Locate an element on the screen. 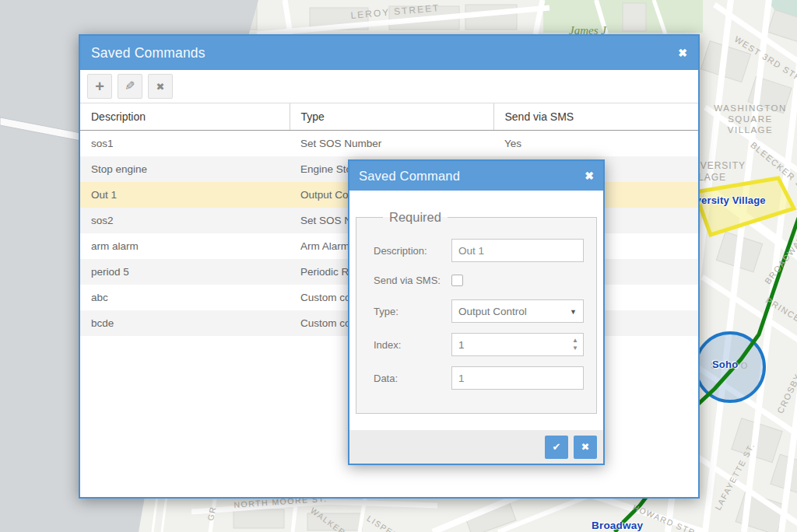 Image resolution: width=797 pixels, height=532 pixels. description-label: Description: is located at coordinates (413, 250).